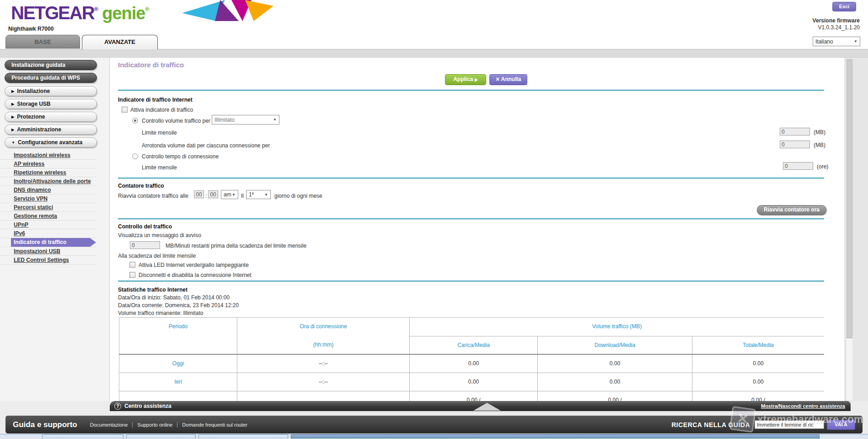 This screenshot has width=868, height=439. What do you see at coordinates (434, 53) in the screenshot?
I see `tabbar-band` at bounding box center [434, 53].